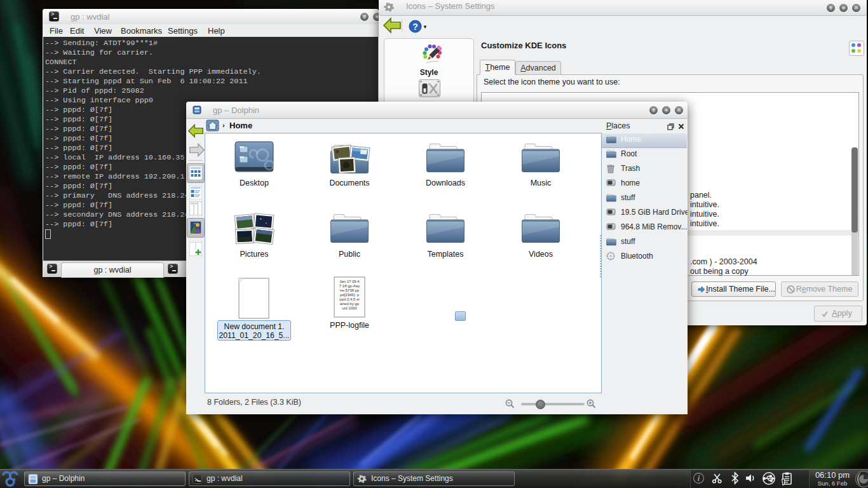 The width and height of the screenshot is (868, 488). I want to click on svg-text: 7:18 gp-Asp, so click(349, 286).